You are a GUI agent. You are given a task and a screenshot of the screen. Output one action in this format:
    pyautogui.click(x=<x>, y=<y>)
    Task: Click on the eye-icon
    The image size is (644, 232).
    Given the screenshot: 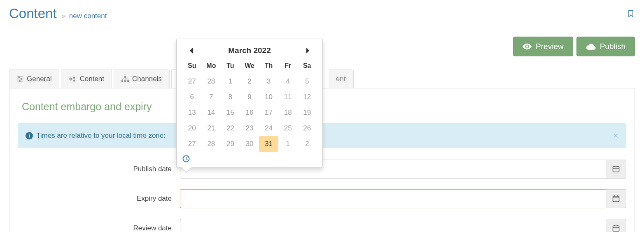 What is the action you would take?
    pyautogui.click(x=527, y=46)
    